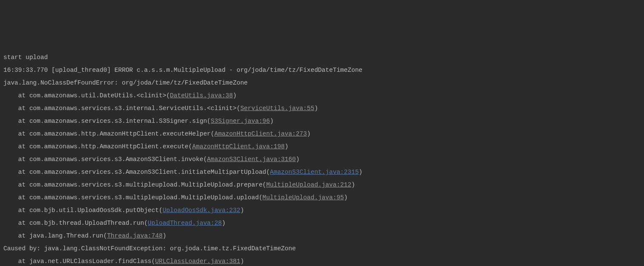 The image size is (644, 266). I want to click on log-line: 16:39:33.770 [upload_thread0] ERROR c.a.…, so click(322, 70).